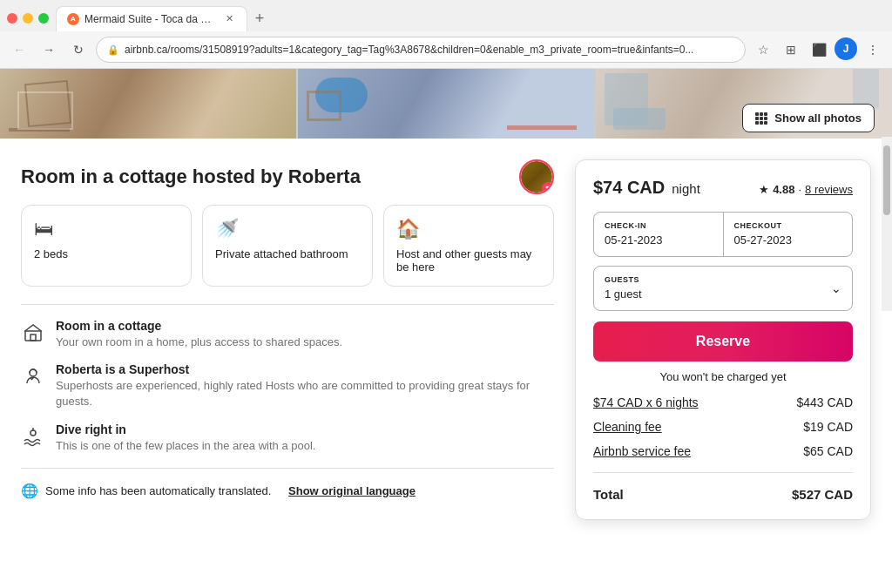 This screenshot has width=892, height=588. What do you see at coordinates (199, 335) in the screenshot?
I see `info-item-cottage-content: Room in a cottage Your own room in a hom…` at bounding box center [199, 335].